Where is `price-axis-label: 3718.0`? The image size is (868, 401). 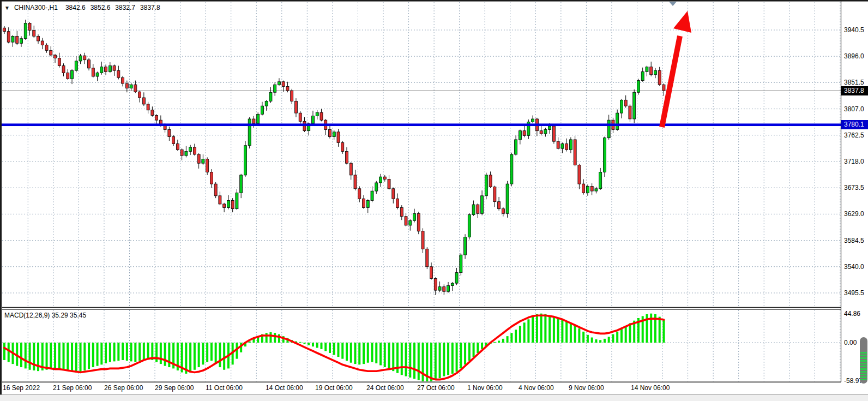
price-axis-label: 3718.0 is located at coordinates (856, 161).